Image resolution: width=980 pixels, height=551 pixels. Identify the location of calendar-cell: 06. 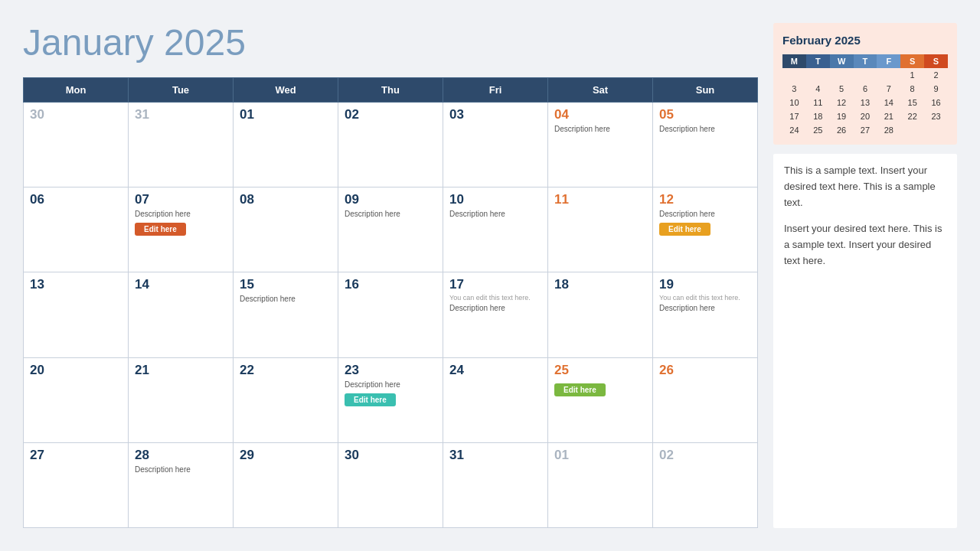
(77, 230).